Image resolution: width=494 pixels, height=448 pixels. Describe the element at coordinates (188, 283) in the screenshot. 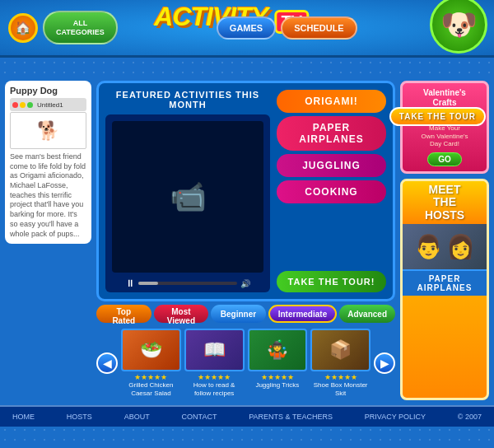

I see `video-controls: ⏸ 🔊` at that location.